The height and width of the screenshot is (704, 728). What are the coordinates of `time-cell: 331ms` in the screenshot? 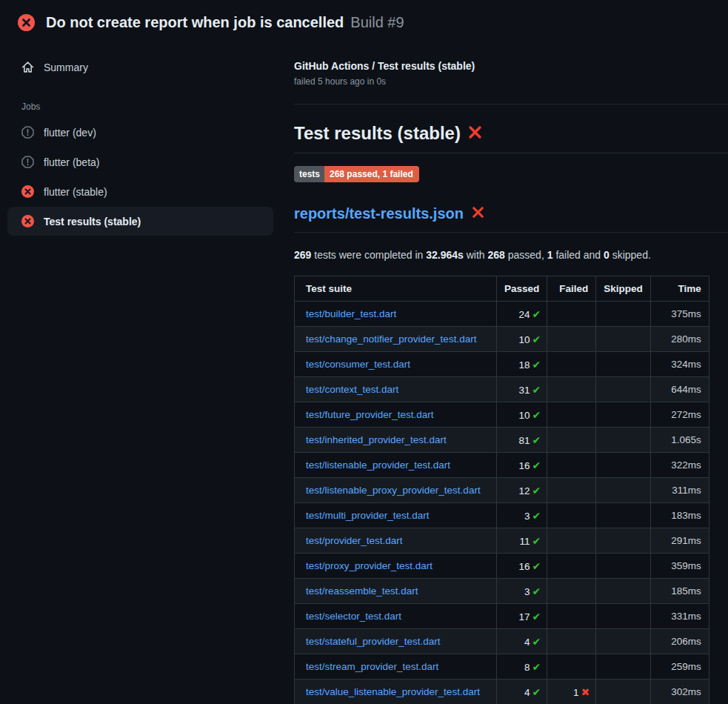 It's located at (680, 617).